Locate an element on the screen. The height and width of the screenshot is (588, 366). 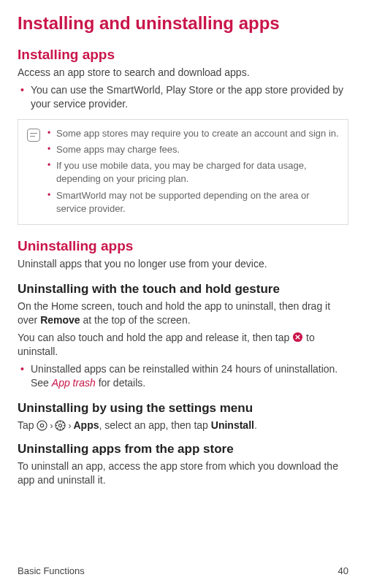
uninstalling-intro: Uninstall apps that you no longer use fr… is located at coordinates (183, 264).